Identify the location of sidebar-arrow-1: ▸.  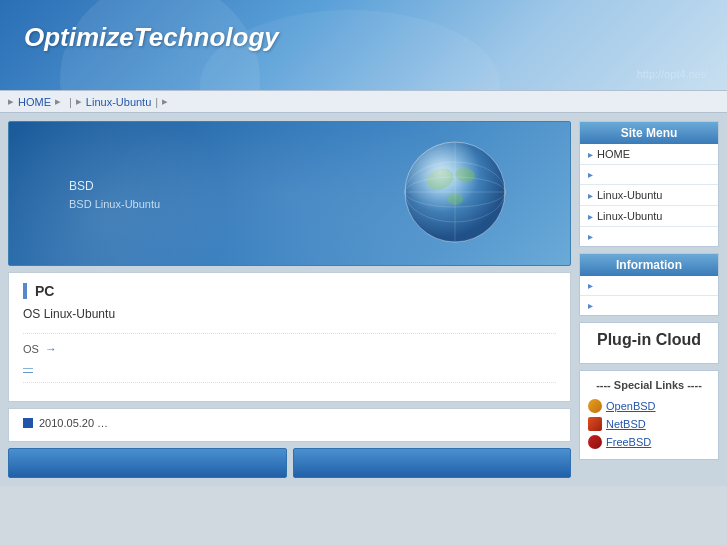
(590, 154).